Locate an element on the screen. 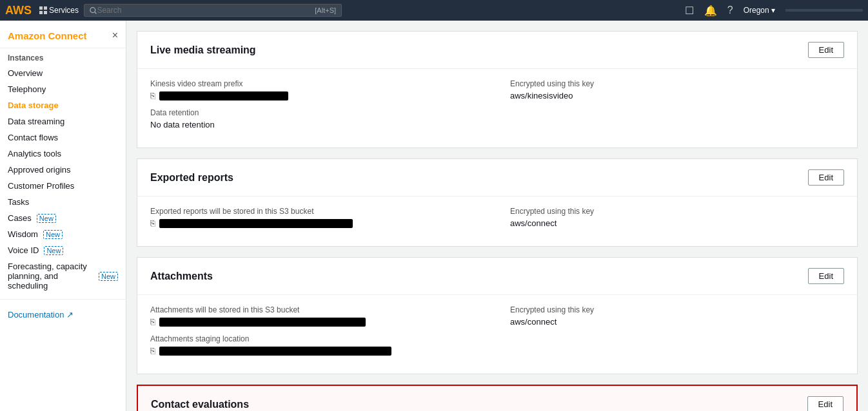 This screenshot has height=411, width=868. sidebar-item-approved-origins: Approved origins is located at coordinates (63, 170).